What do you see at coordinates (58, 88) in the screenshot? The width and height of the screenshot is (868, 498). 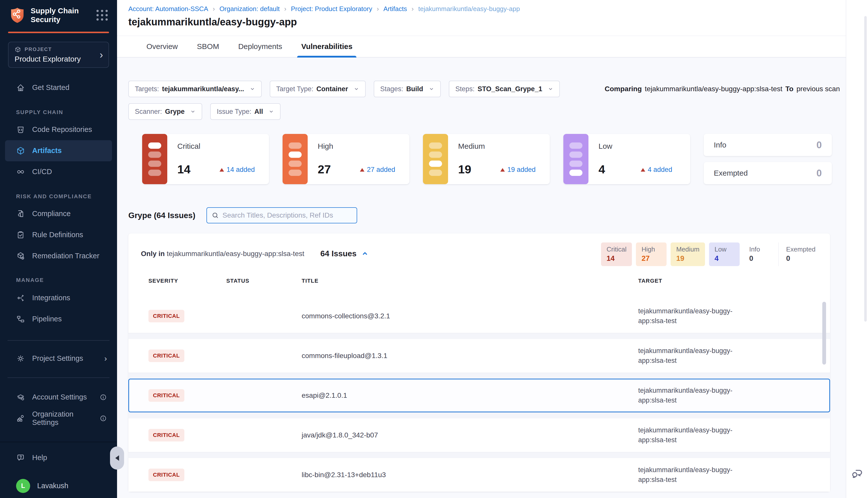 I see `sidebar-item-get-started: Get Started` at bounding box center [58, 88].